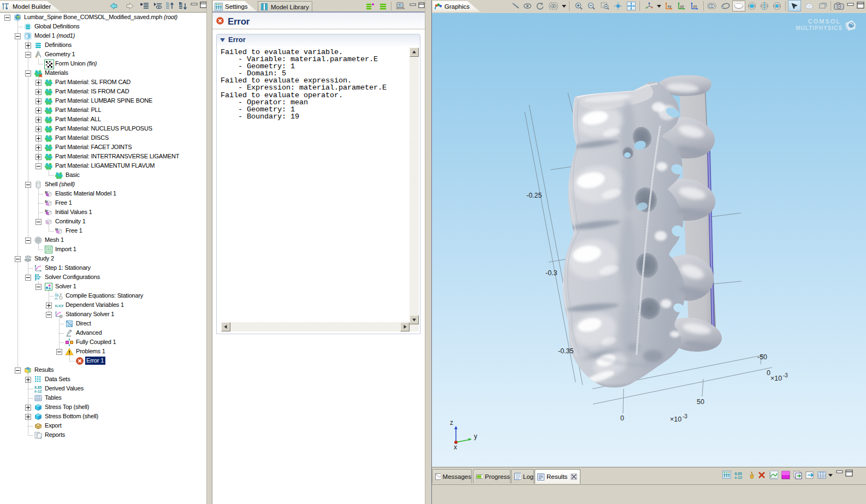 This screenshot has width=866, height=504. Describe the element at coordinates (551, 273) in the screenshot. I see `svg-text: -0.3` at that location.